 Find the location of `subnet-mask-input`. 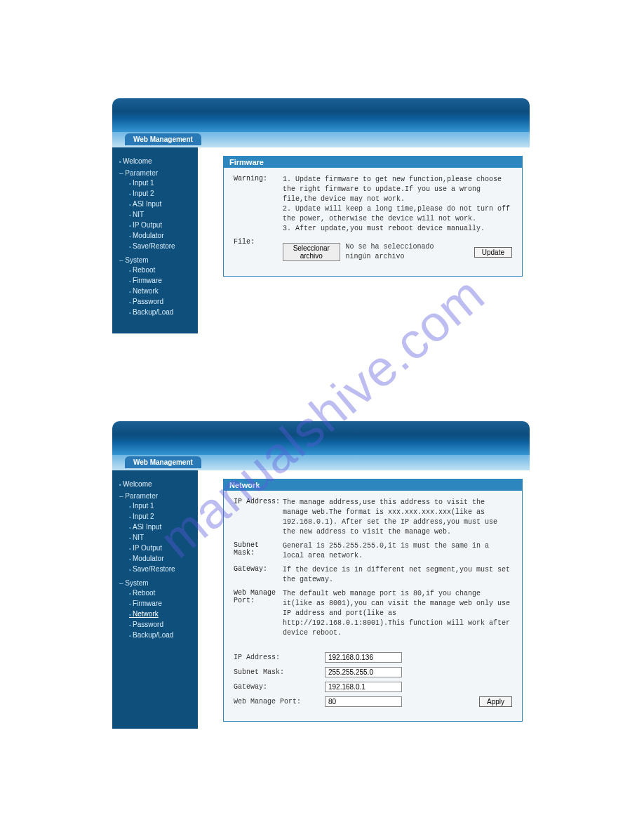

subnet-mask-input is located at coordinates (363, 673).